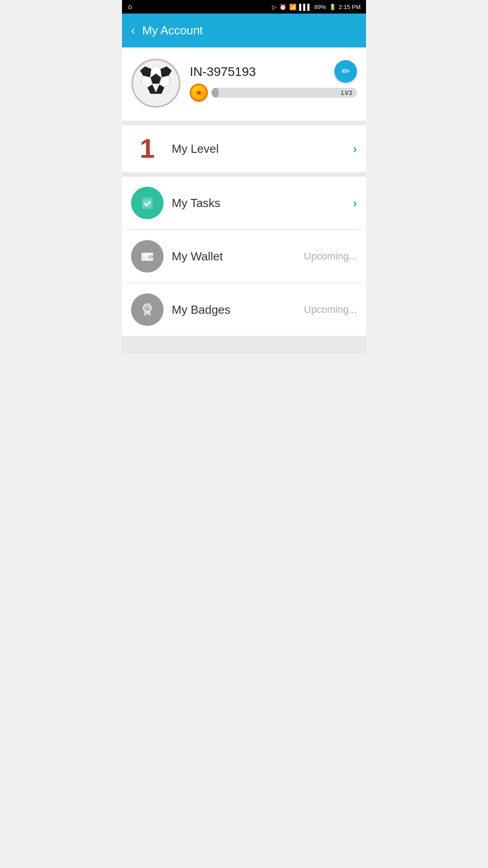 The height and width of the screenshot is (868, 488). What do you see at coordinates (147, 310) in the screenshot?
I see `badges-icon-container` at bounding box center [147, 310].